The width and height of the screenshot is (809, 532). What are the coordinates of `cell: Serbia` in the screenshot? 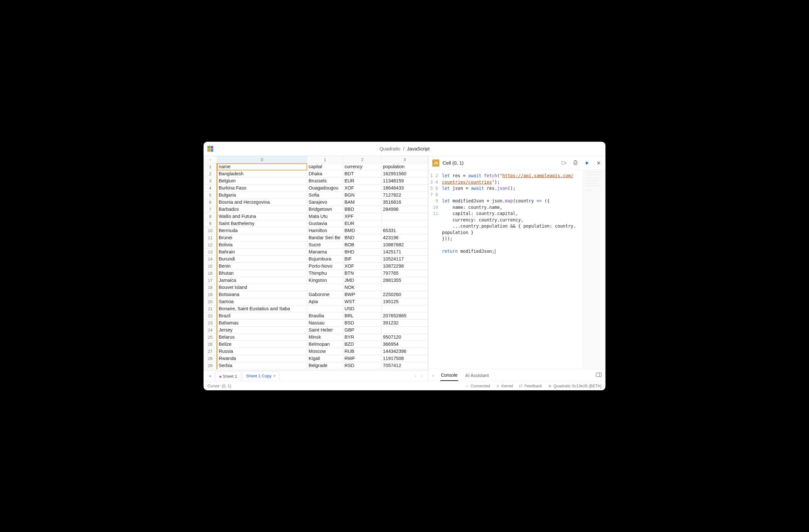 It's located at (262, 366).